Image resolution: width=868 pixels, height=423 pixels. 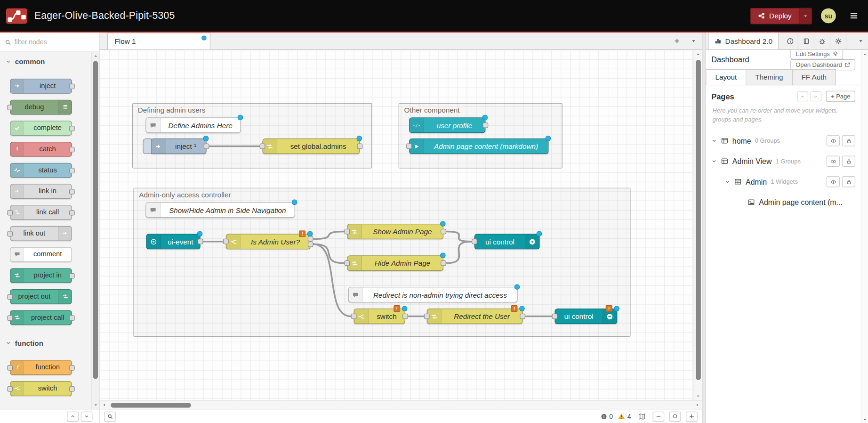 What do you see at coordinates (625, 416) in the screenshot?
I see `warning-count: 4` at bounding box center [625, 416].